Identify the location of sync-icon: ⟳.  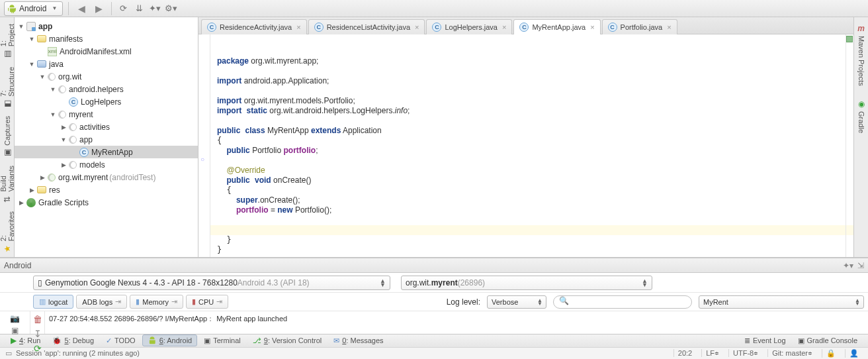
(123, 9).